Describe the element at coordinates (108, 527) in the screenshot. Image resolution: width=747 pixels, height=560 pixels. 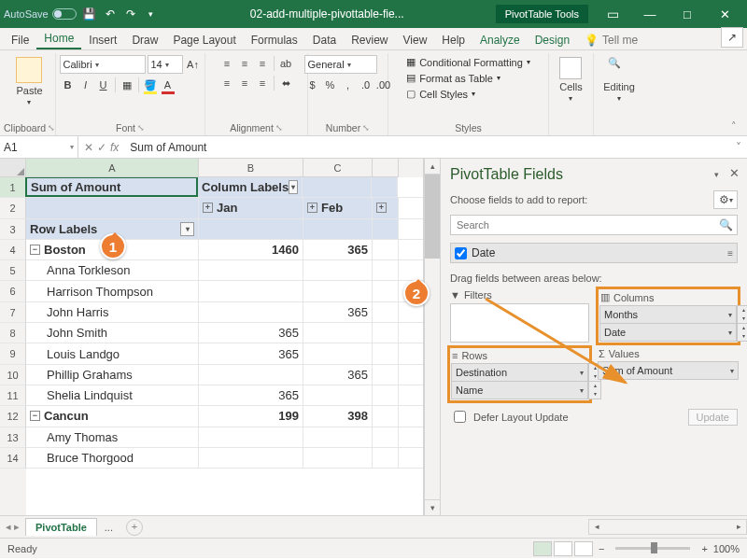
I see `sheet-tab-more: ...` at that location.